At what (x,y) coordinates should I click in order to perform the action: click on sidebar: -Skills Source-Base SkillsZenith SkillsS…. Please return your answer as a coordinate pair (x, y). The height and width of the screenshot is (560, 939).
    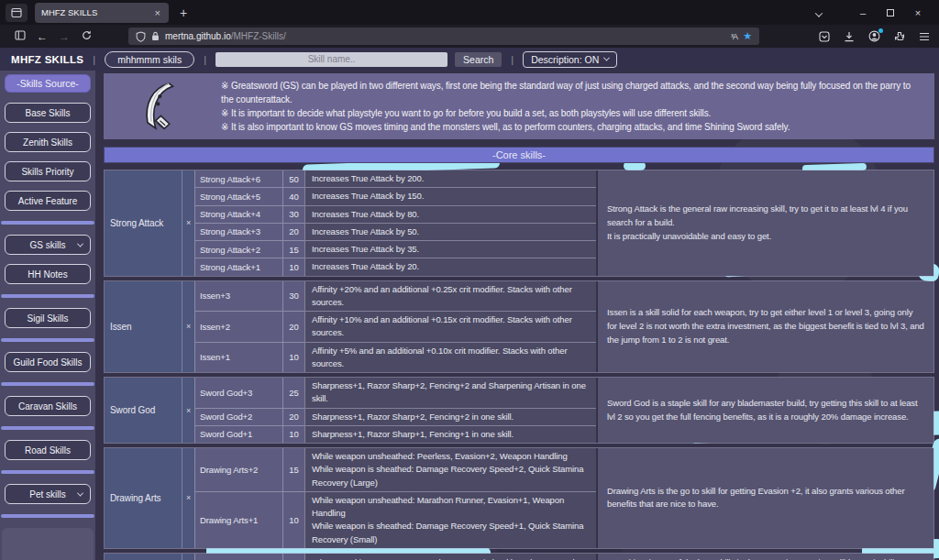
    Looking at the image, I should click on (48, 315).